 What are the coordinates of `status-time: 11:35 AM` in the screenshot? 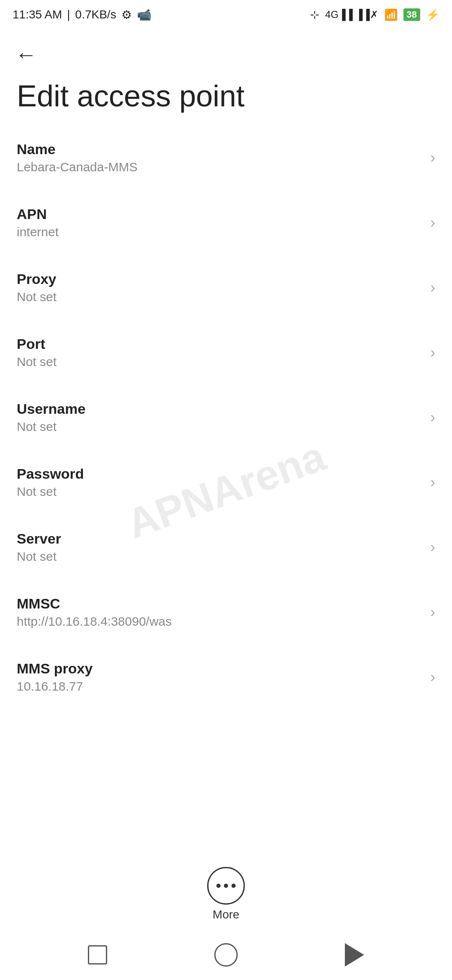 It's located at (37, 15).